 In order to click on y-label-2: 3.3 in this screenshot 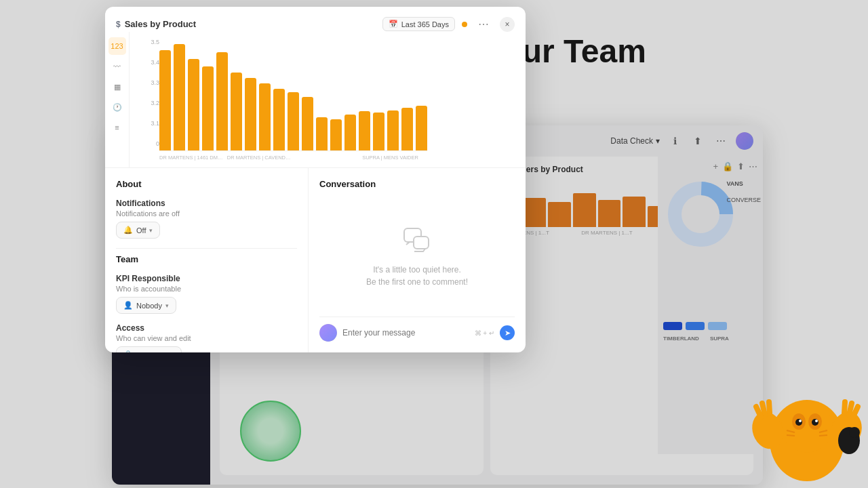, I will do `click(150, 83)`.